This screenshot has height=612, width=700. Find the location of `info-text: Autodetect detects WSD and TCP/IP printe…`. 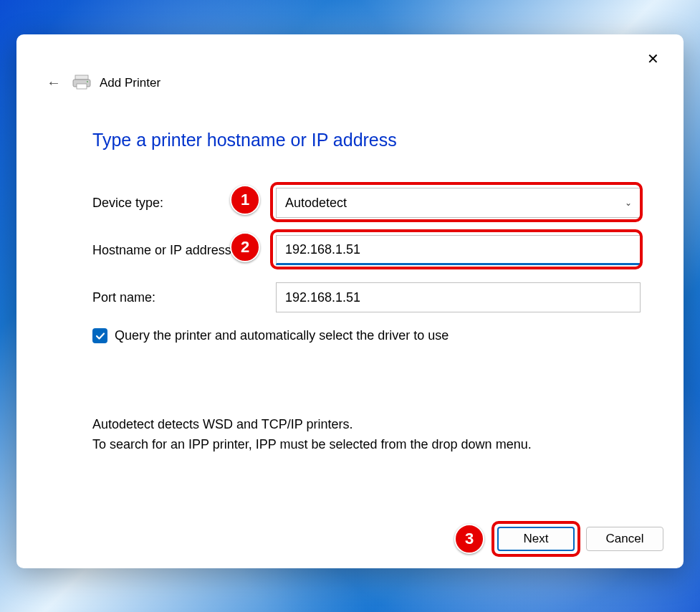

info-text: Autodetect detects WSD and TCP/IP printe… is located at coordinates (357, 435).